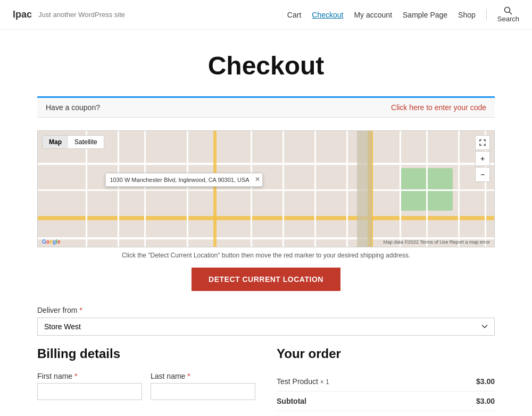 This screenshot has width=532, height=416. I want to click on map-controls: + −, so click(483, 159).